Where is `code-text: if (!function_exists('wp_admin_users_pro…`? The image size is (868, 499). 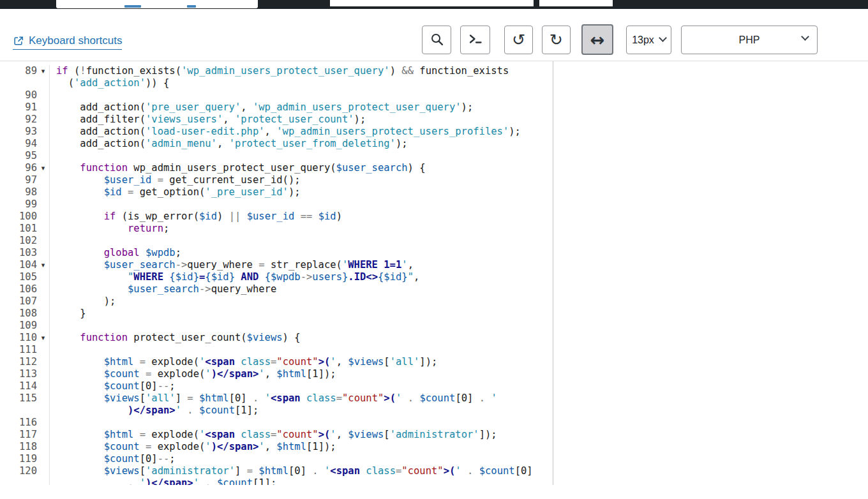 code-text: if (!function_exists('wp_admin_users_pro… is located at coordinates (280, 71).